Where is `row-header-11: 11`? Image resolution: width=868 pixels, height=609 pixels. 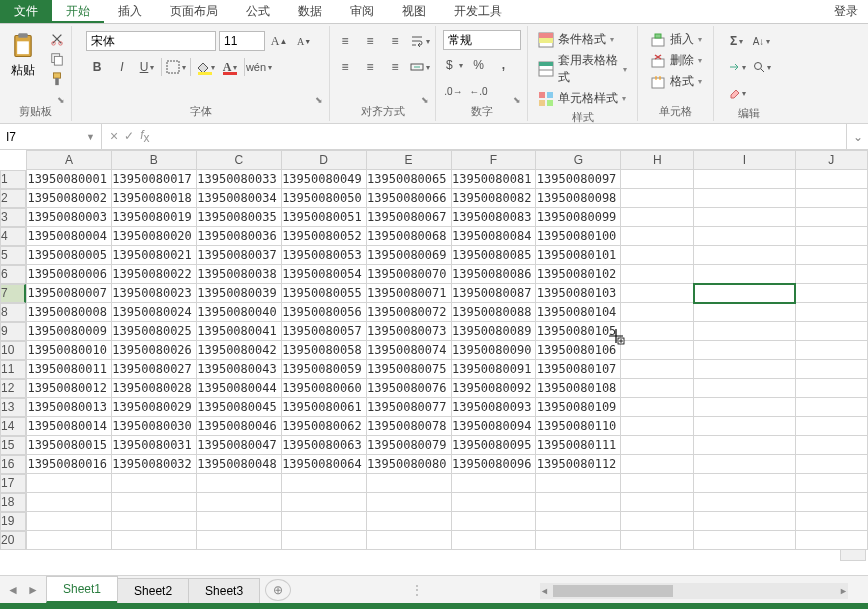
row-header-11: 11 is located at coordinates (13, 370).